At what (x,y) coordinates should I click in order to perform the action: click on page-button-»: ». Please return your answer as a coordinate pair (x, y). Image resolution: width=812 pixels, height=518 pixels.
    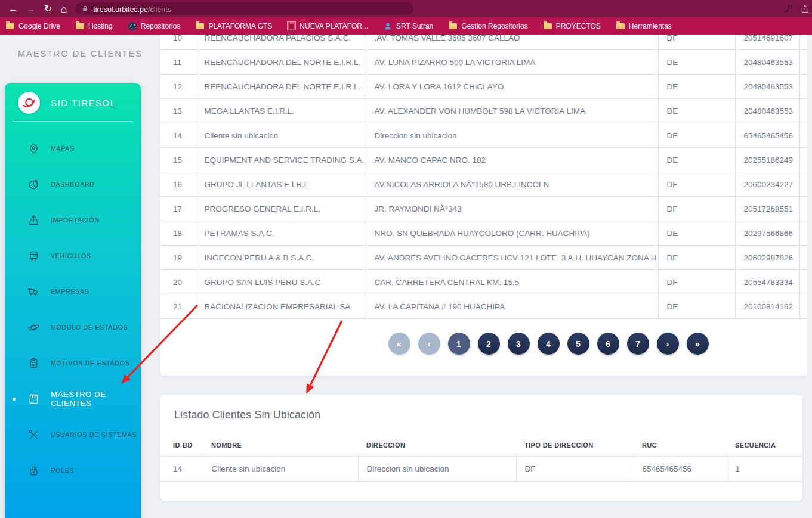
    Looking at the image, I should click on (698, 343).